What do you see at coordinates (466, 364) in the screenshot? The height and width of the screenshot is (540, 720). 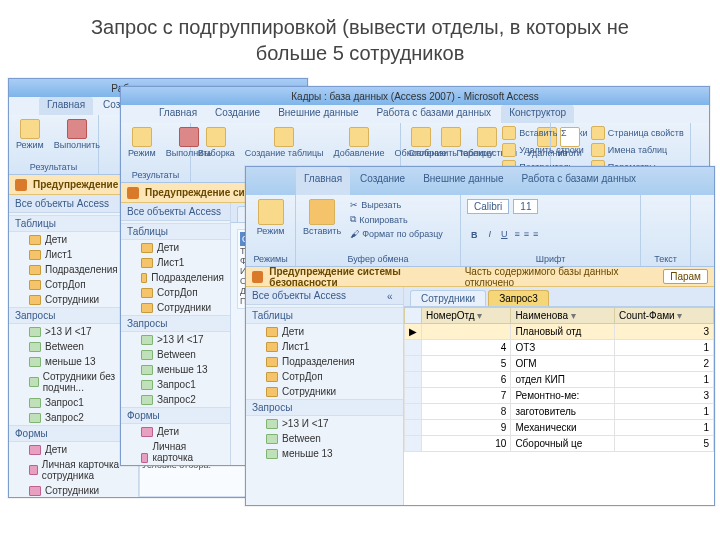 I see `cell-id: 5` at bounding box center [466, 364].